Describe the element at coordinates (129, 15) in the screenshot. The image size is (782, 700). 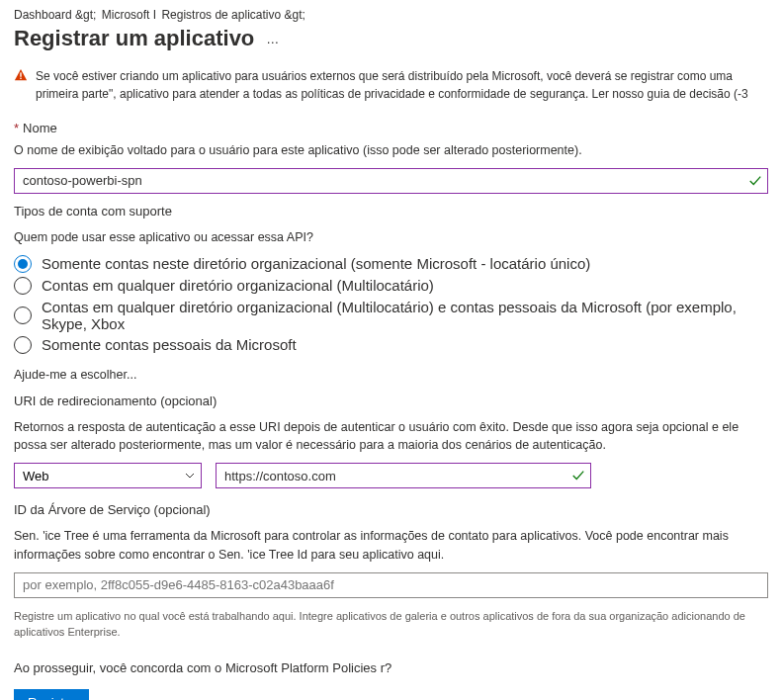
I see `breadcrumb-item: Microsoft I` at that location.